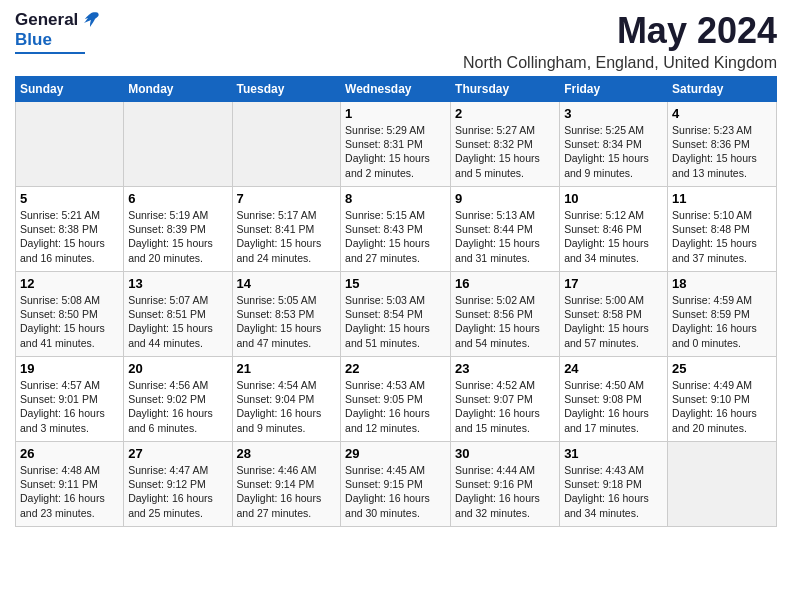  Describe the element at coordinates (178, 198) in the screenshot. I see `day-number: 6` at that location.